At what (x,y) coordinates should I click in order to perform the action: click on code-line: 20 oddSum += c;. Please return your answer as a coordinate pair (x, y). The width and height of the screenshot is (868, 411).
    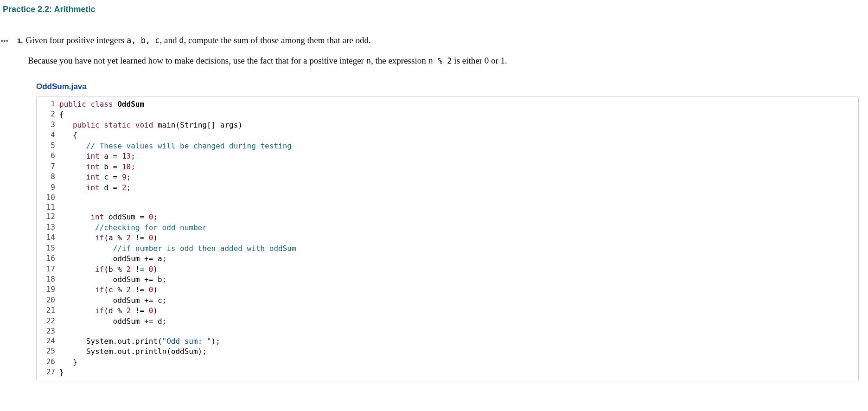
    Looking at the image, I should click on (171, 301).